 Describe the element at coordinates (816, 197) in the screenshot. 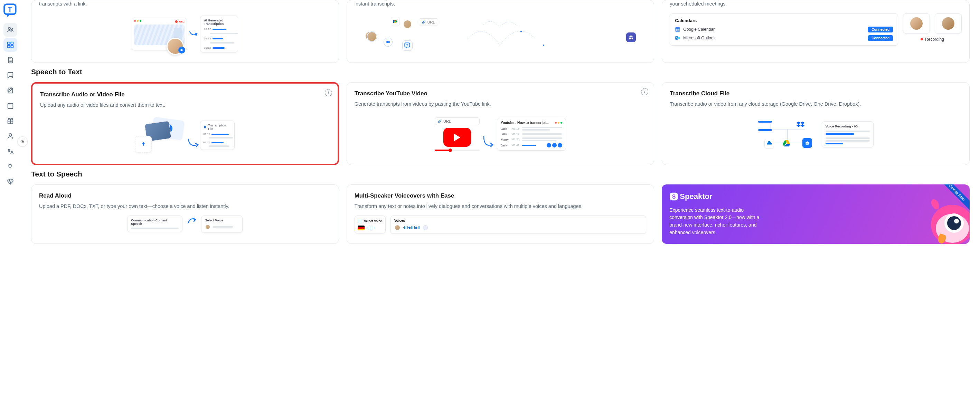

I see `speaktor-brand: S Speaktor` at that location.